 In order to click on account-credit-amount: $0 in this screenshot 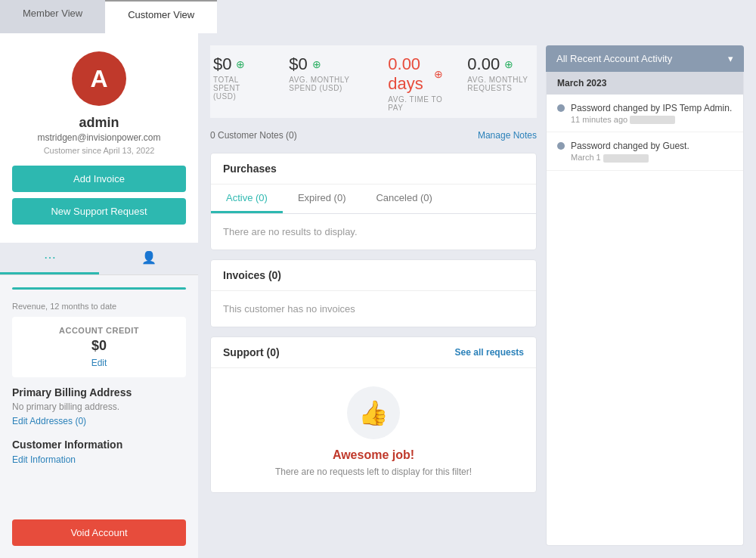, I will do `click(99, 346)`.